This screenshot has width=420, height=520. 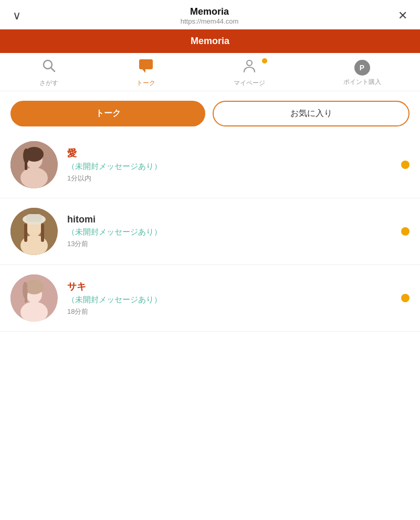 I want to click on nav-tab-mypage-label: マイページ, so click(x=249, y=83).